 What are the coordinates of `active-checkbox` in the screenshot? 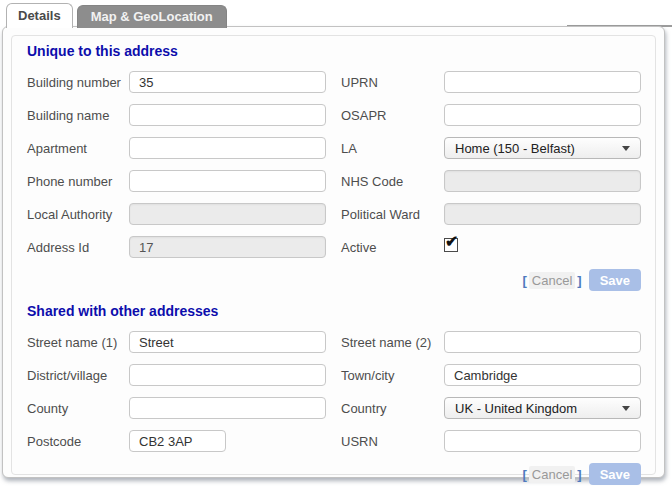 It's located at (451, 245).